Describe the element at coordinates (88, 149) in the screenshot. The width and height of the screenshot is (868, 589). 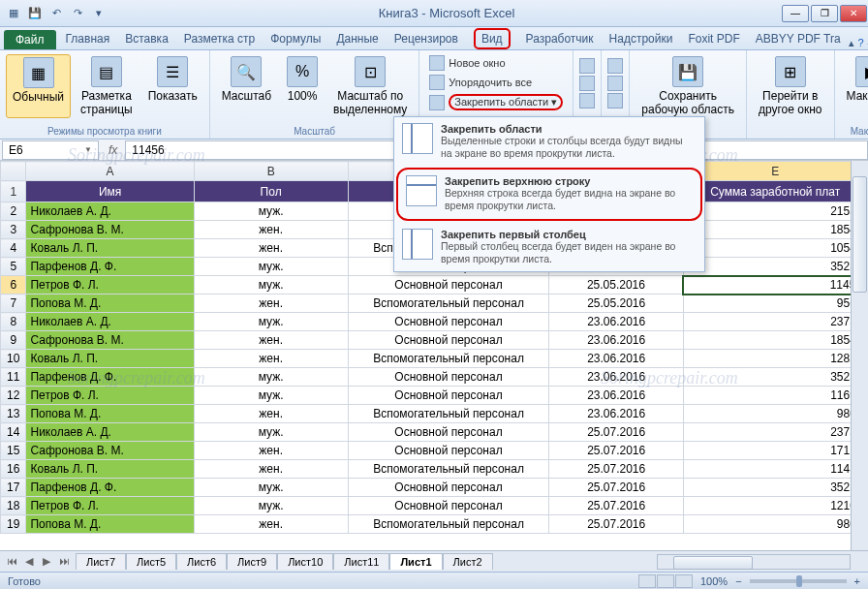
I see `namebox-dropdown-icon: ▼` at that location.